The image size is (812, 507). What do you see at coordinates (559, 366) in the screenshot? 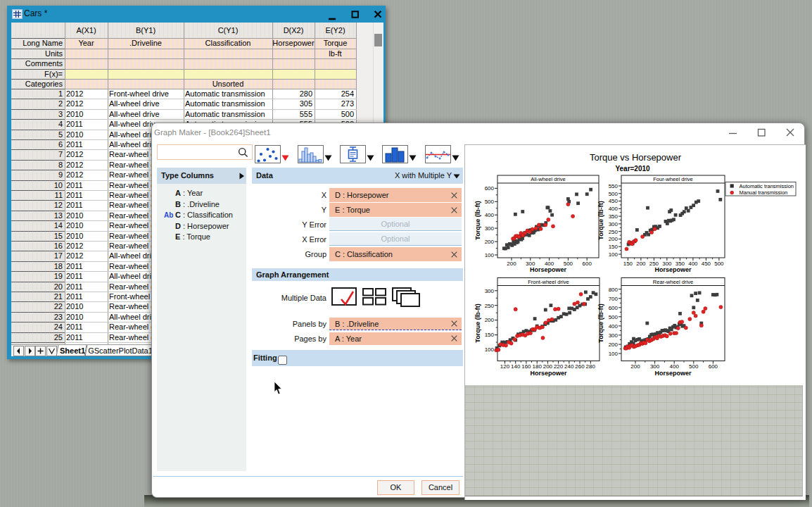
I see `svg-text: 220` at bounding box center [559, 366].